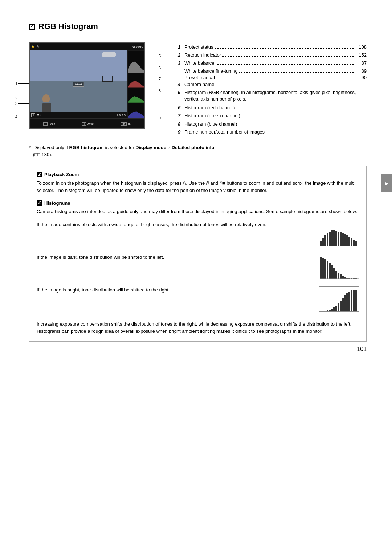 This screenshot has width=392, height=555. I want to click on info-sub-preset: Preset manual 90, so click(275, 78).